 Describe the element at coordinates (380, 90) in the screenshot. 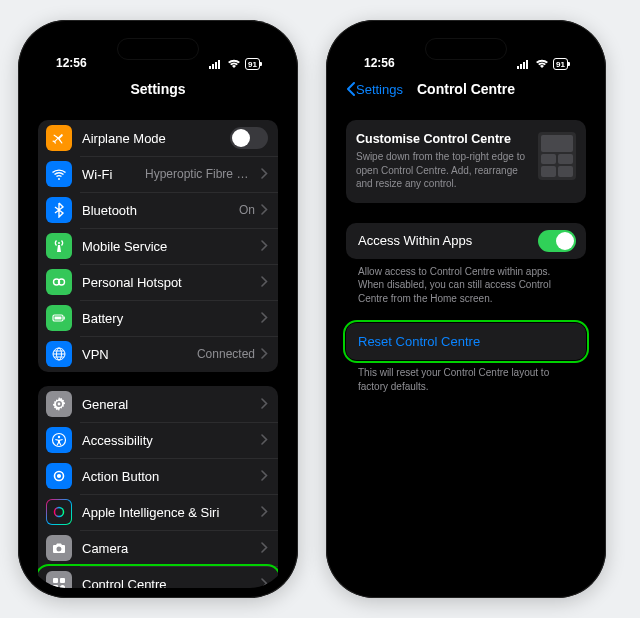

I see `back-label: Settings` at that location.